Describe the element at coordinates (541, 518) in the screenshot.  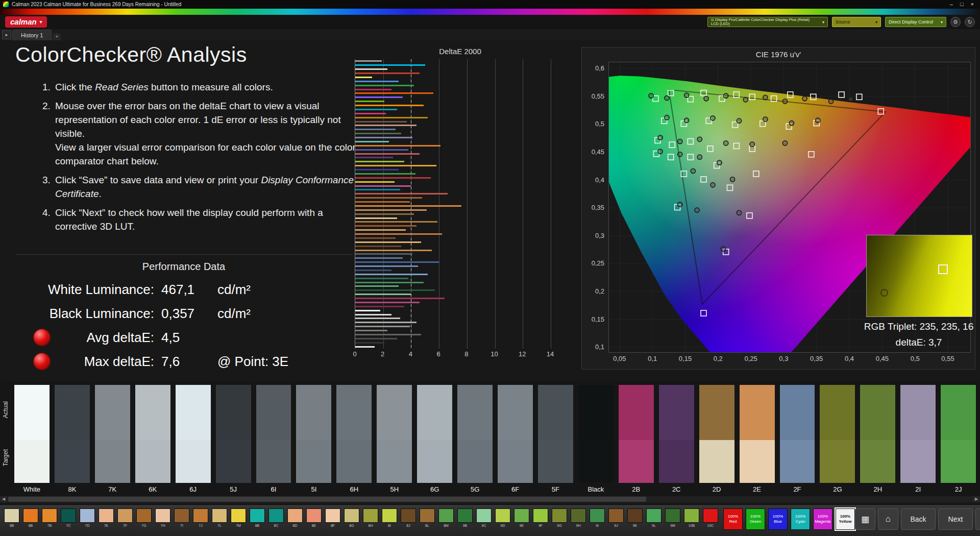
I see `color-patch-button: 9F` at that location.